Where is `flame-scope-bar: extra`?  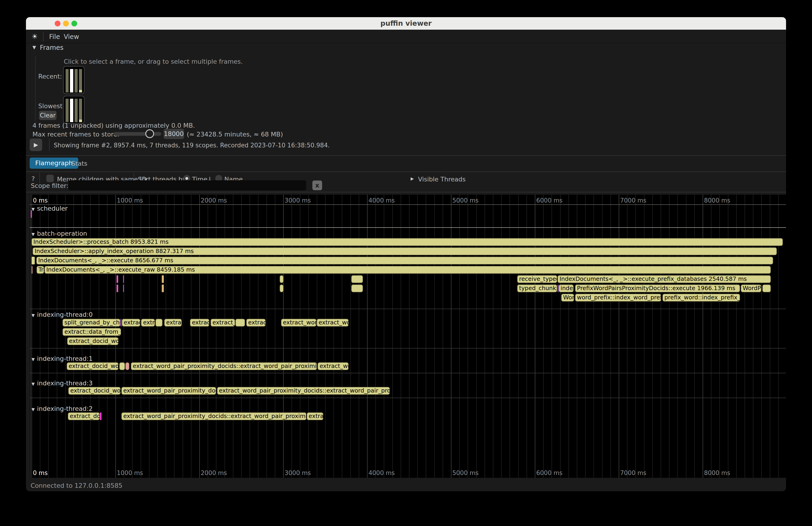 flame-scope-bar: extra is located at coordinates (148, 323).